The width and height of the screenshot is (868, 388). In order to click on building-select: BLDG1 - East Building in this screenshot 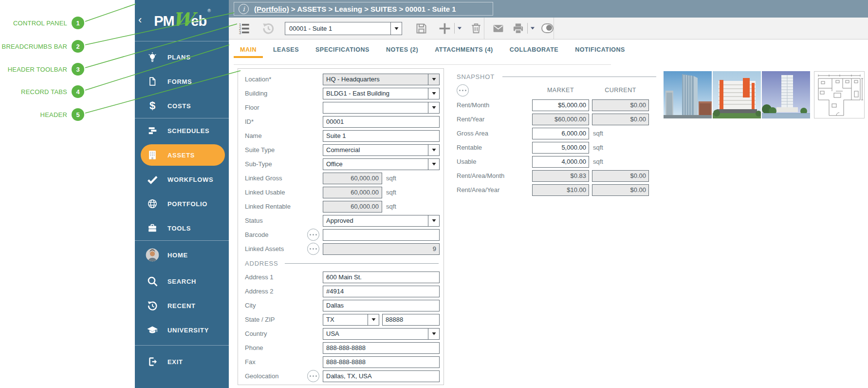, I will do `click(381, 94)`.